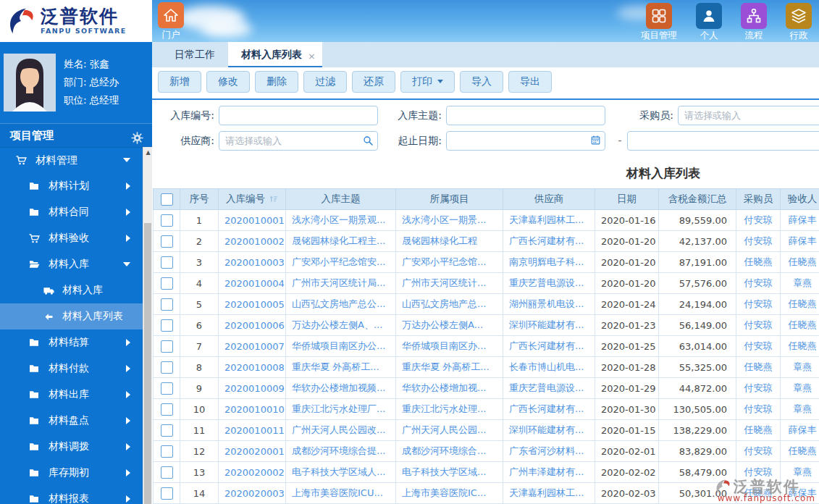 This screenshot has height=504, width=819. I want to click on edit-button: 修改, so click(228, 82).